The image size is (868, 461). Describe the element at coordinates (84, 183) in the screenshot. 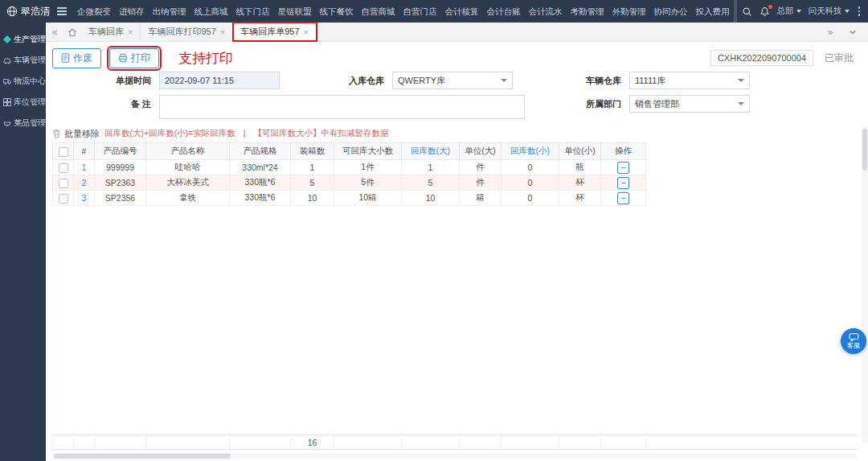

I see `row-number-link: 2` at that location.